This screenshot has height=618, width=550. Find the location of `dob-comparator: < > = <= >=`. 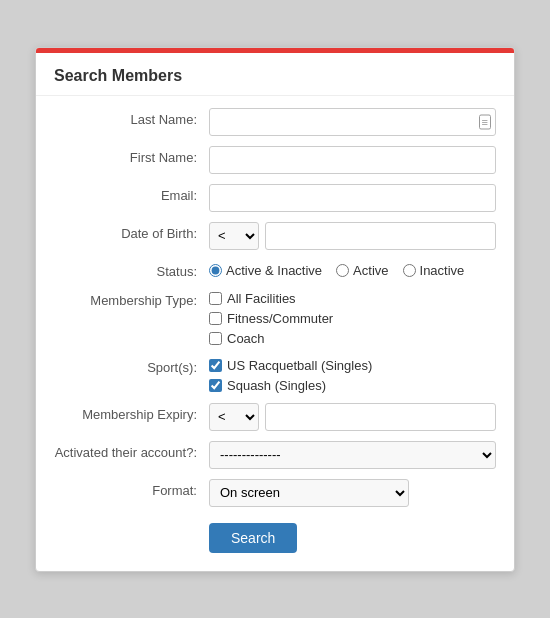

dob-comparator: < > = <= >= is located at coordinates (234, 236).